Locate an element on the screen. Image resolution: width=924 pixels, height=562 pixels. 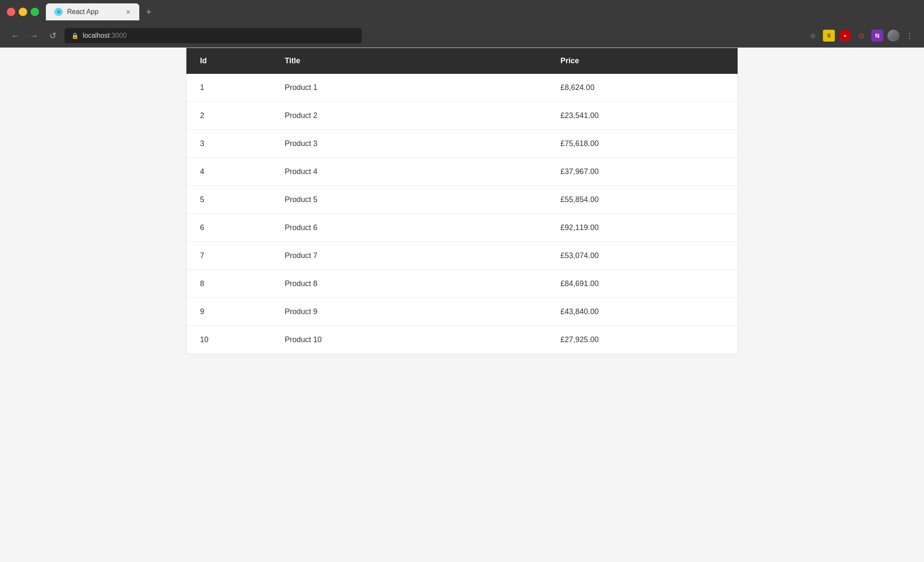
column-header-title: Title is located at coordinates (408, 61).